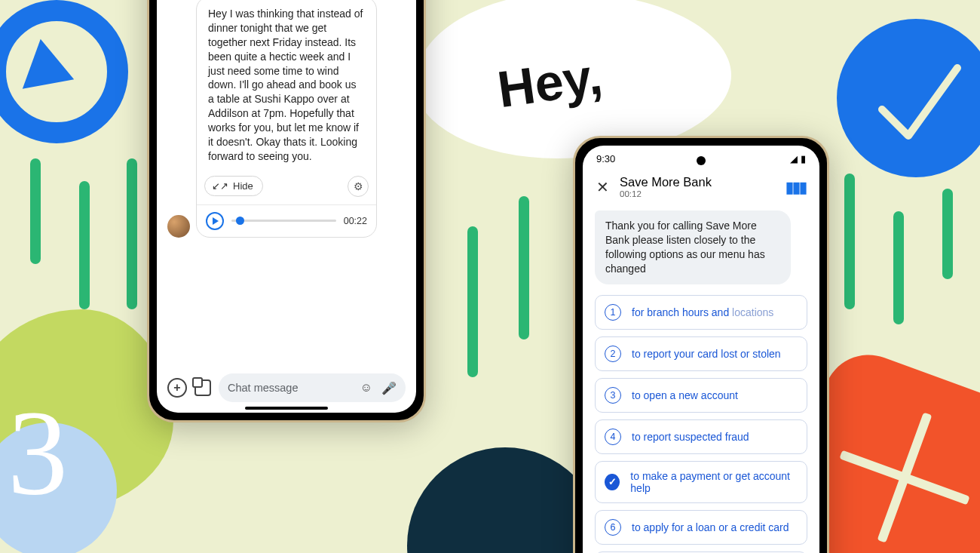 The image size is (980, 553). What do you see at coordinates (714, 482) in the screenshot?
I see `option-text: to make a payment or get account help` at bounding box center [714, 482].